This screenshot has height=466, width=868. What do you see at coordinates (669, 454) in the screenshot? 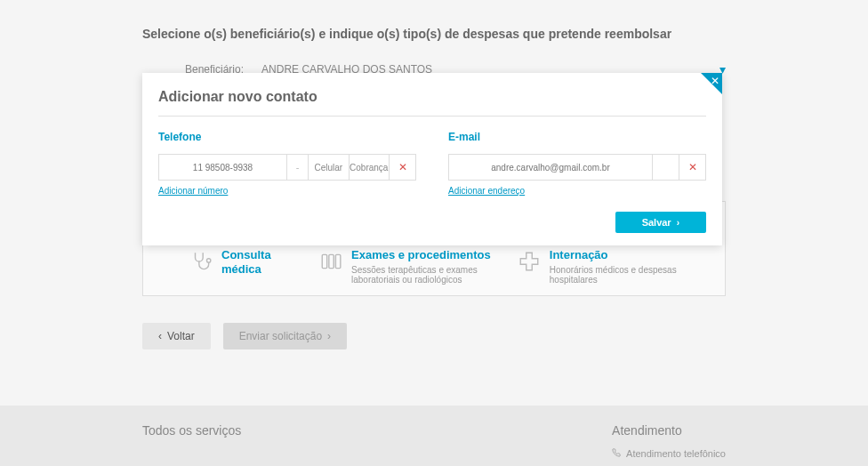
I see `footer-support-link: Atendimento telefônico` at bounding box center [669, 454].